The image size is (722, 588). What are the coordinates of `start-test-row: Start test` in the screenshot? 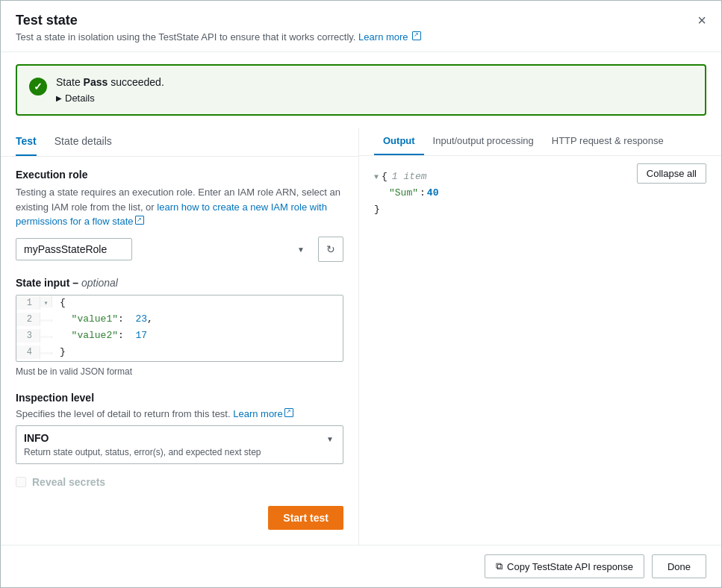 It's located at (179, 519).